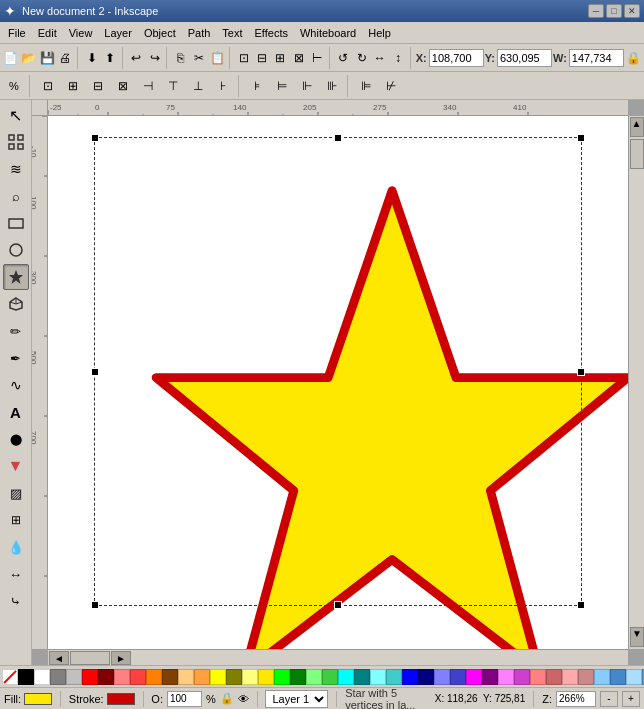 This screenshot has width=644, height=709. What do you see at coordinates (17, 33) in the screenshot?
I see `menu-file: File` at bounding box center [17, 33].